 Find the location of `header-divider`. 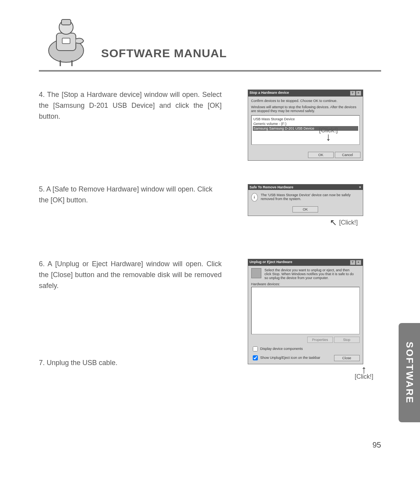

header-divider is located at coordinates (210, 71).